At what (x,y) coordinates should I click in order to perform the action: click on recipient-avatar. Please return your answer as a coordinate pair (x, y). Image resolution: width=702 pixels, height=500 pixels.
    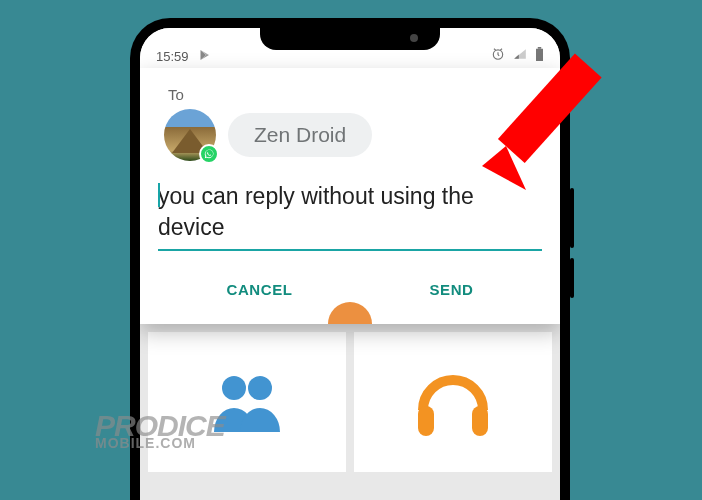
    Looking at the image, I should click on (190, 135).